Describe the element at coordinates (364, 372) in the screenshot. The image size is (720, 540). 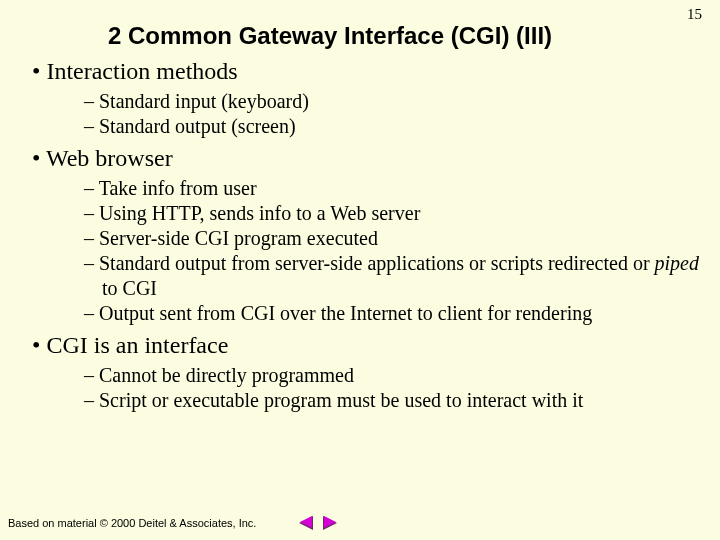
I see `bullet-cgi-interface: CGI is an interface Cannot be directly p…` at that location.